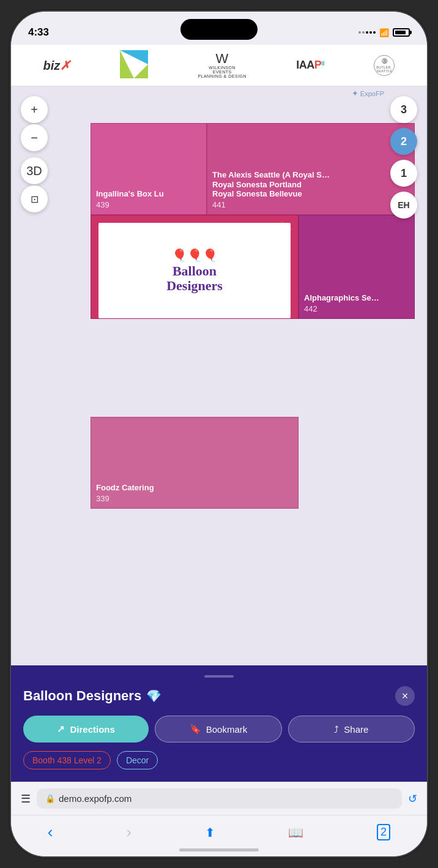  Describe the element at coordinates (195, 279) in the screenshot. I see `balloon-logo-text: BalloonDesigners` at that location.